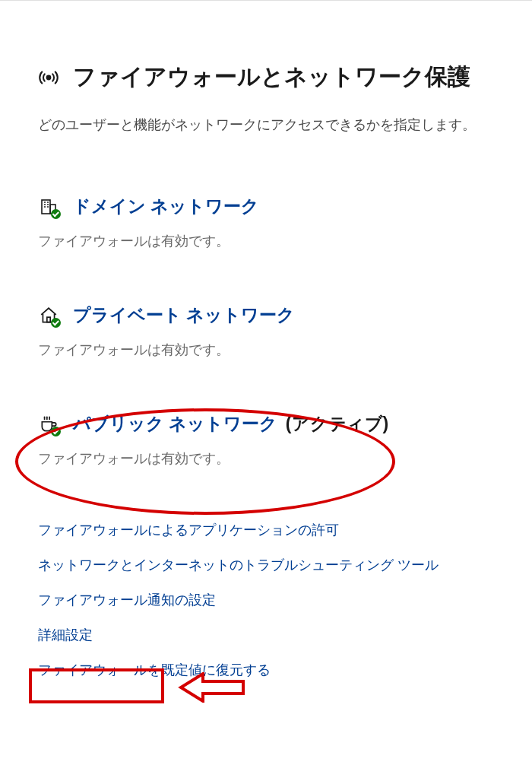  Describe the element at coordinates (184, 315) in the screenshot. I see `network-private-label: プライベート ネットワーク` at that location.